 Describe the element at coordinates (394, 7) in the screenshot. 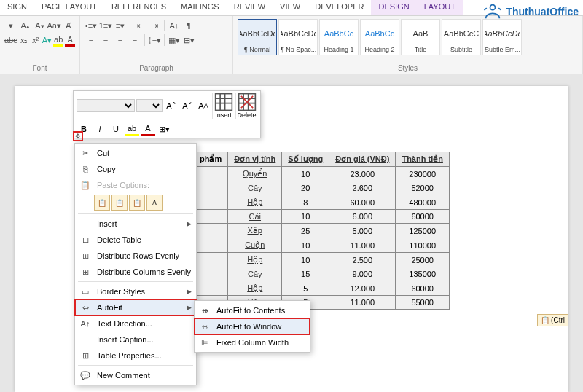

I see `tab-table-design: DESIGN` at that location.